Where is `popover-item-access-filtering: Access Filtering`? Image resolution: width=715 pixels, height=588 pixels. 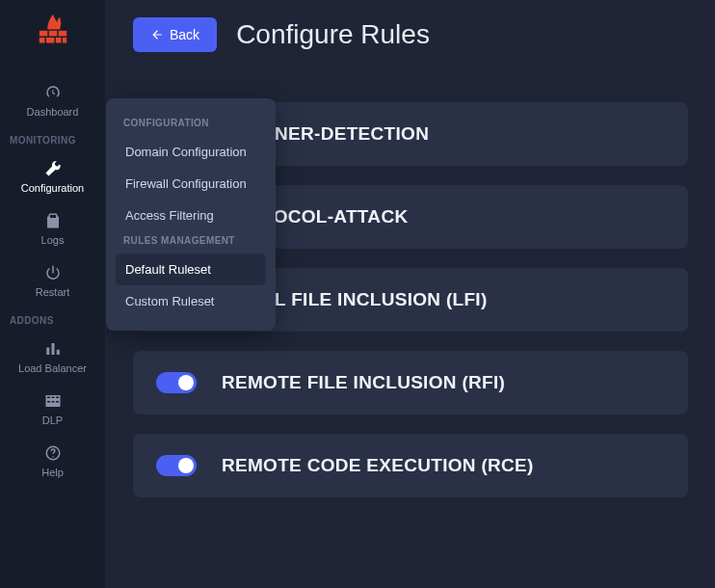
popover-item-access-filtering: Access Filtering is located at coordinates (191, 216).